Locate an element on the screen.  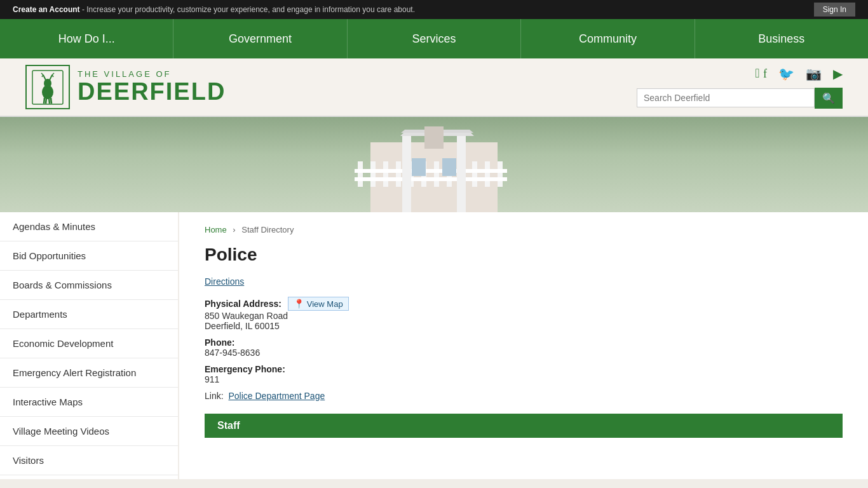
phone-value: 847-945-8636 is located at coordinates (524, 353).